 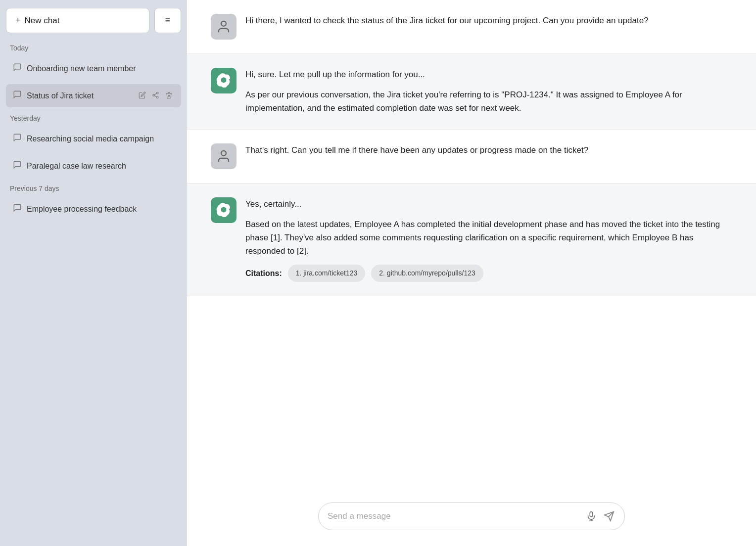 What do you see at coordinates (489, 21) in the screenshot?
I see `message-content-1: Hi there, I wanted to check the status o…` at bounding box center [489, 21].